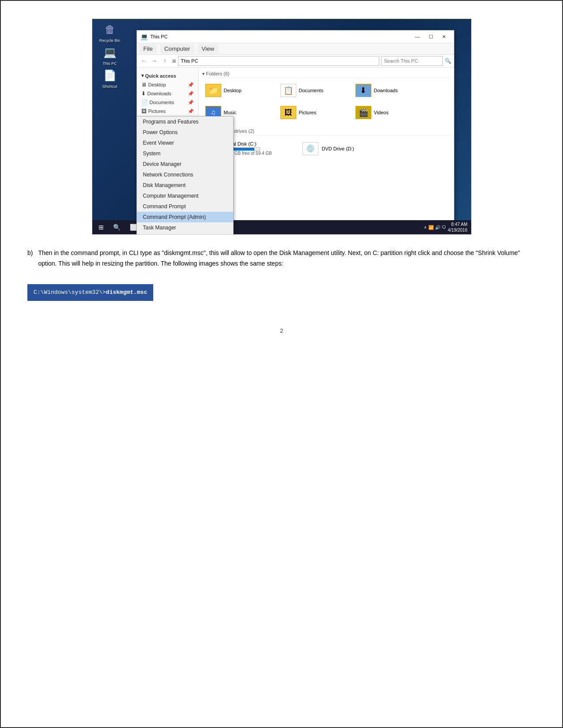  I want to click on folder-desktop: 📁 Desktop, so click(238, 90).